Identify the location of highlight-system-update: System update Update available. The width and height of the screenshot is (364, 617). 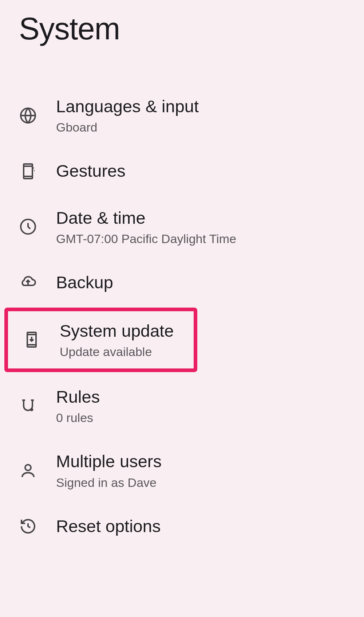
(101, 340).